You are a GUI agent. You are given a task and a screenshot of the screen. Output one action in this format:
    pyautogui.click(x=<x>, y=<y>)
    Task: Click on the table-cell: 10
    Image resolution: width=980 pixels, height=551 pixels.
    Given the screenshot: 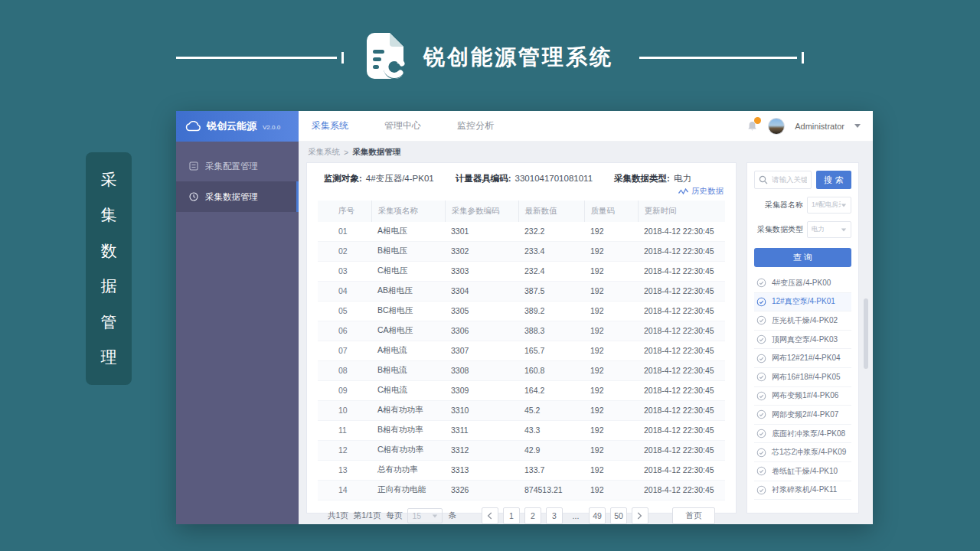 What is the action you would take?
    pyautogui.click(x=345, y=411)
    